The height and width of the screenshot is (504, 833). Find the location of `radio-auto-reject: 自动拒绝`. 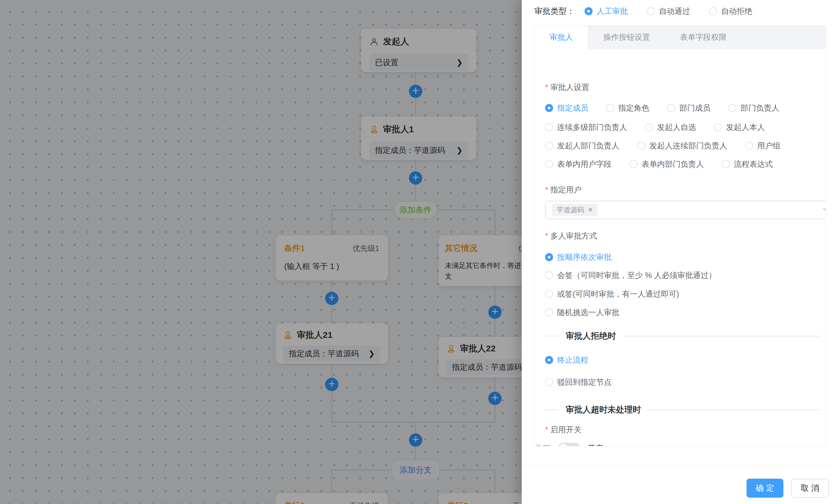

radio-auto-reject: 自动拒绝 is located at coordinates (731, 11).